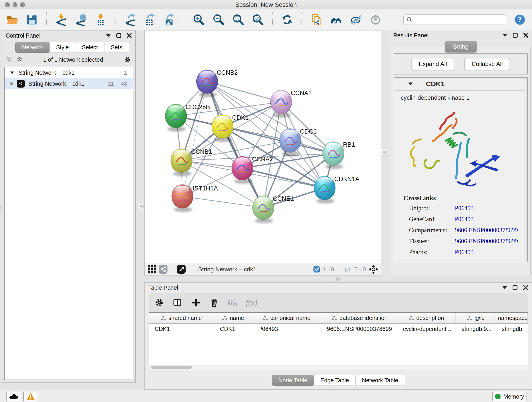  What do you see at coordinates (130, 20) in the screenshot?
I see `export-network-button` at bounding box center [130, 20].